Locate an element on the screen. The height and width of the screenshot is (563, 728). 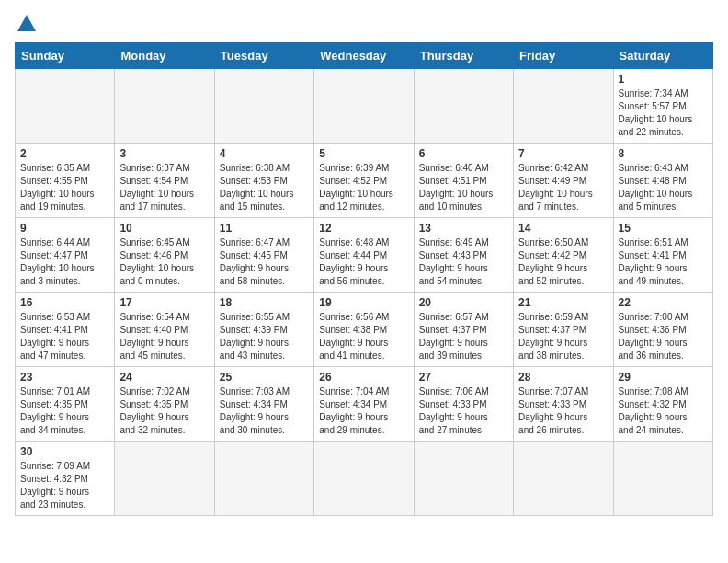
day-header-sunday: Sunday is located at coordinates (65, 56).